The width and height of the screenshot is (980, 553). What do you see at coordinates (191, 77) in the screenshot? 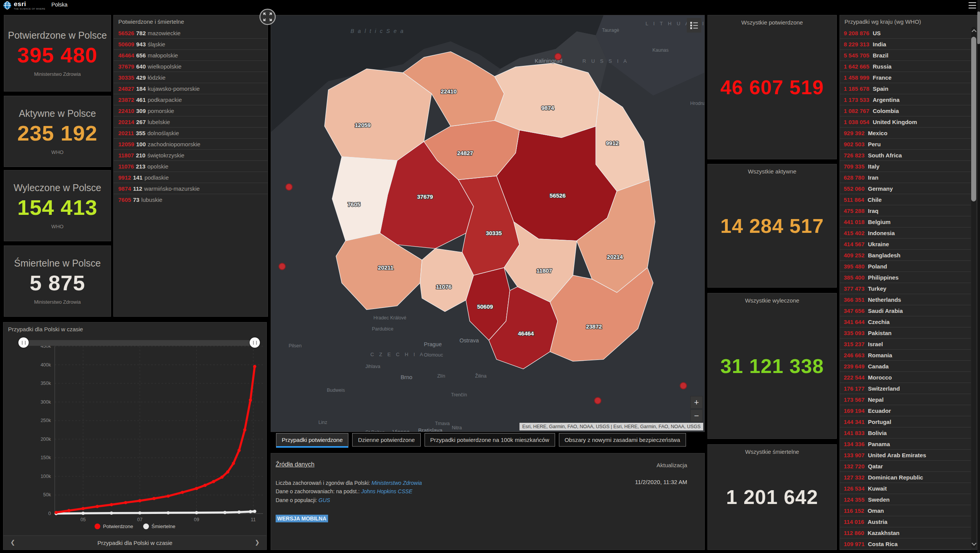
I see `list-item: 30335 429 łódzkie` at bounding box center [191, 77].